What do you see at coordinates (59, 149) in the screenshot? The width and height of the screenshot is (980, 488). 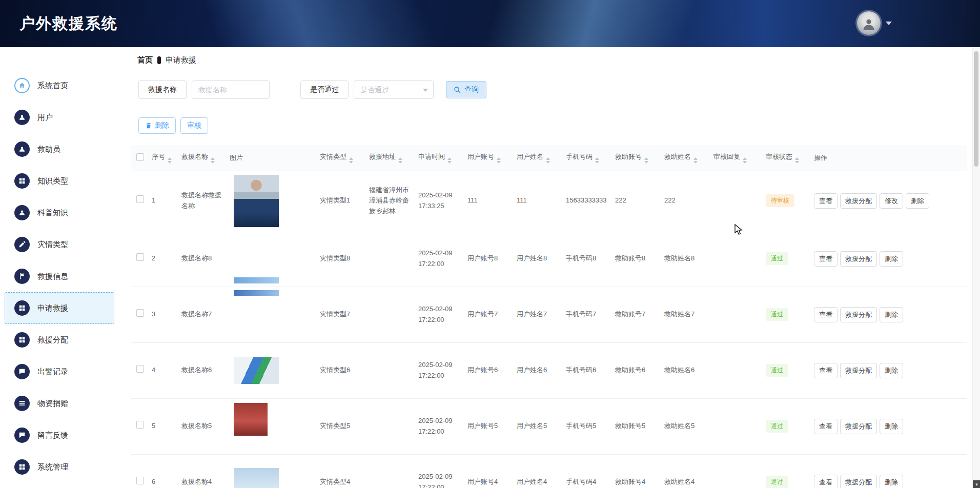 I see `sidebar-item-rescuers: 救助员` at bounding box center [59, 149].